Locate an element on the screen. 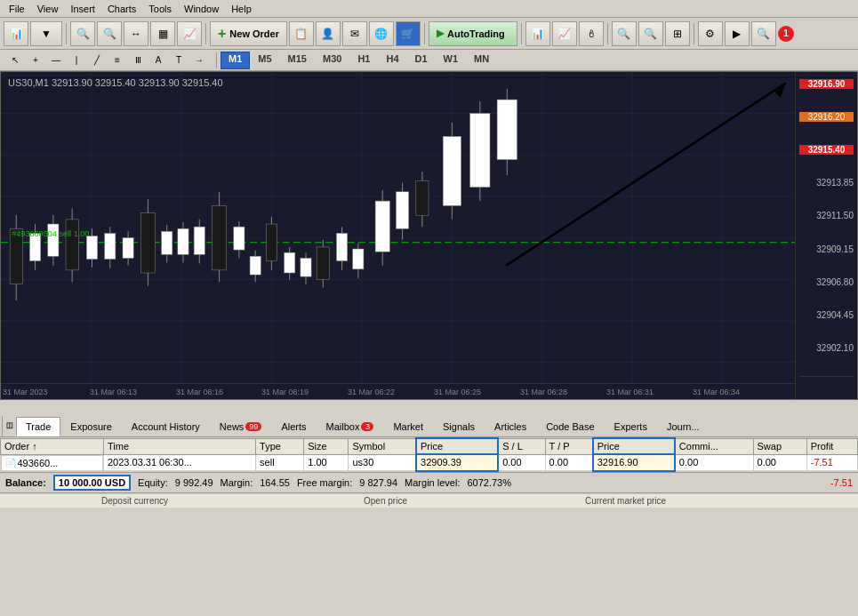 The image size is (858, 616). chart-line-btn: 📈 is located at coordinates (565, 34).